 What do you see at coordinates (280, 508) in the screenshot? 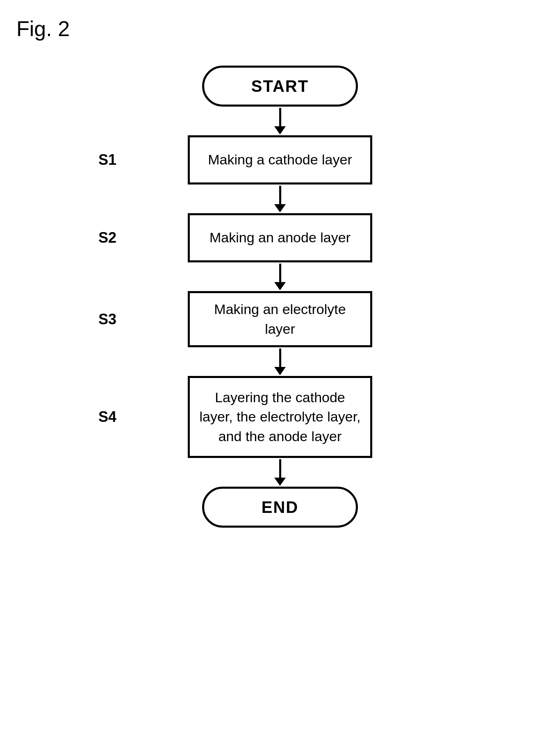
I see `end-label: END` at bounding box center [280, 508].